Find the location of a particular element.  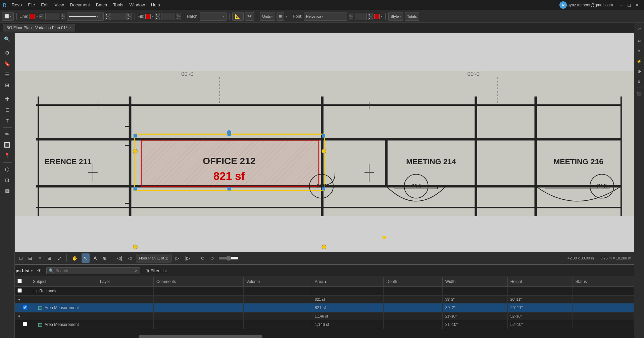

contrast-slider is located at coordinates (229, 258).